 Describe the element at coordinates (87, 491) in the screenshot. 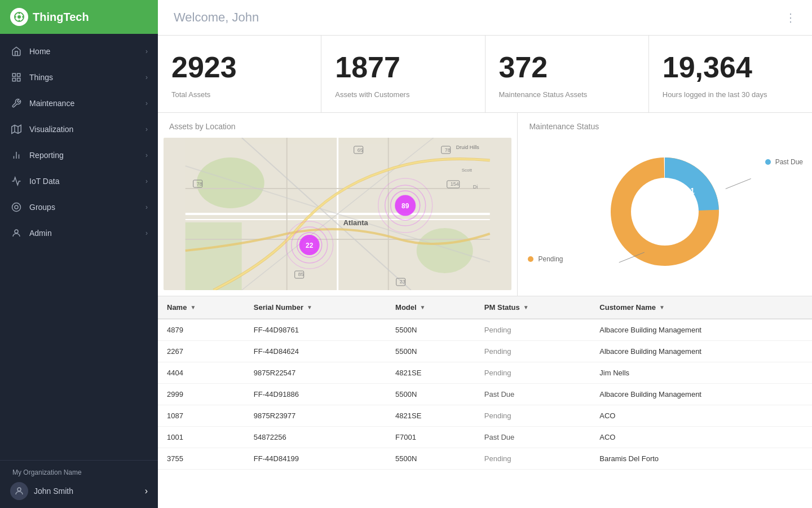

I see `user-name: John Smith` at that location.